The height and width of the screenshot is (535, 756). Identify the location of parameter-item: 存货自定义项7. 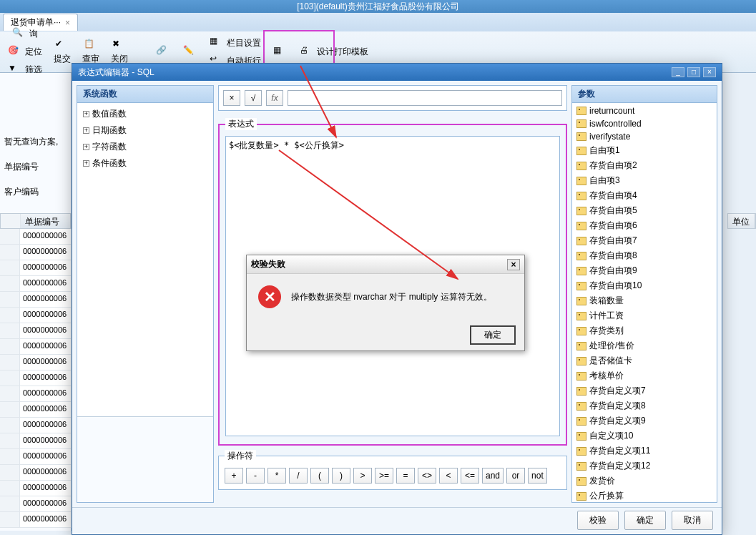
(644, 391).